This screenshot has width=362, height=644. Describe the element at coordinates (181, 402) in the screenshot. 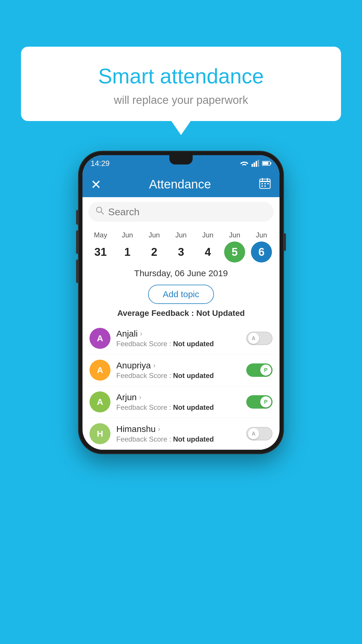

I see `student-info-2: Arjun ›Feedback Score : Not updated` at that location.